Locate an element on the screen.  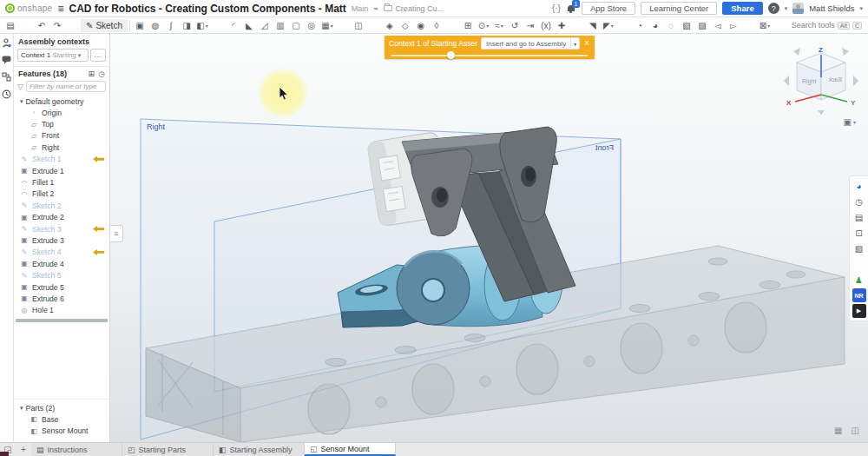
loft-icon: ◨ is located at coordinates (187, 26).